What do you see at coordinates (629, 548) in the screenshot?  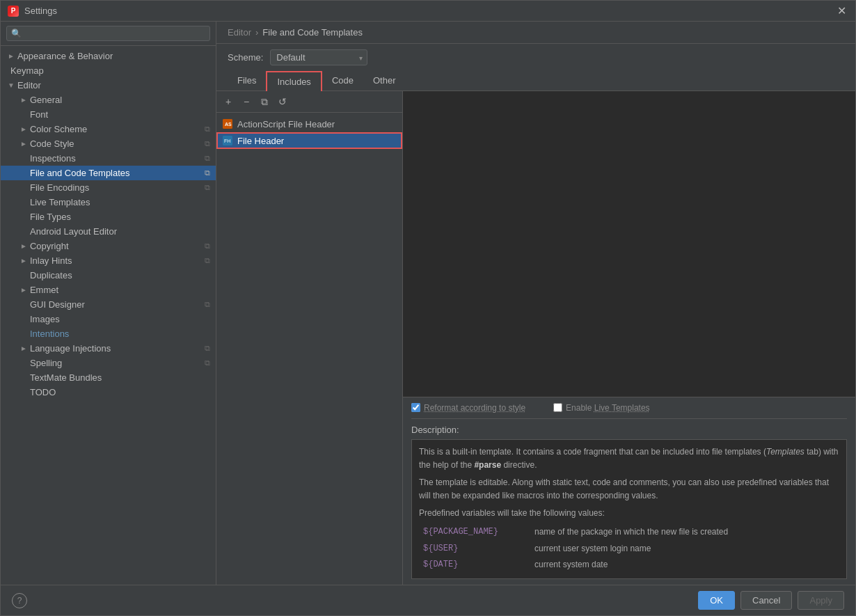 I see `variable-row: ${USER} current user system login name` at bounding box center [629, 548].